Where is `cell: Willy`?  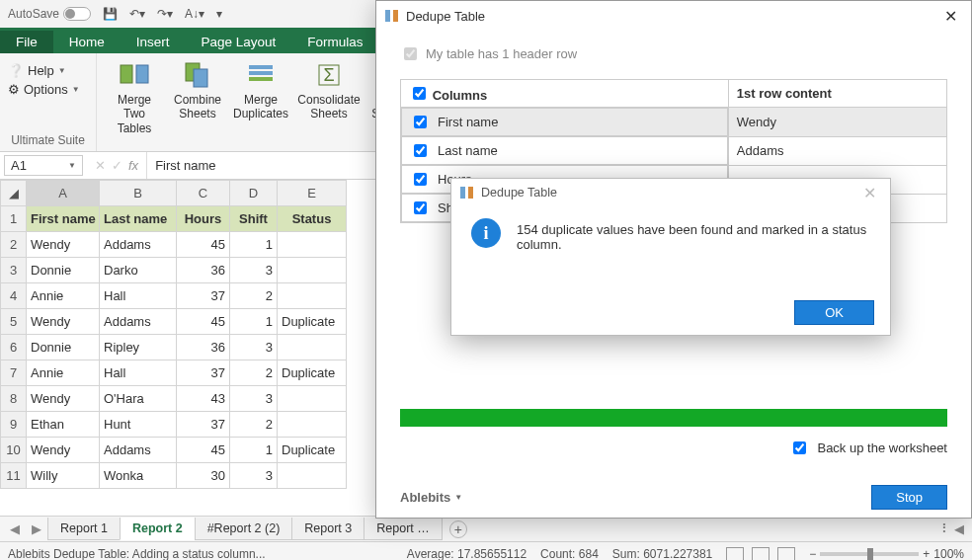
cell: Willy is located at coordinates (63, 476).